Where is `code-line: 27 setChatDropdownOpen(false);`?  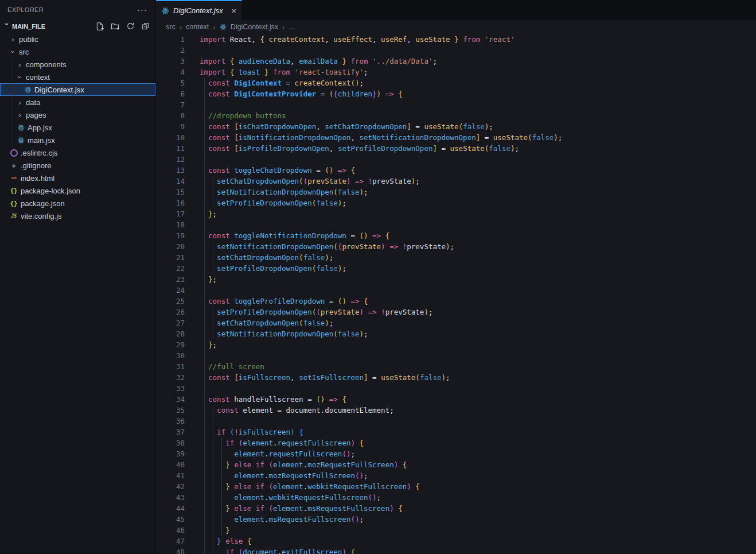 code-line: 27 setChatDropdownOpen(false); is located at coordinates (456, 323).